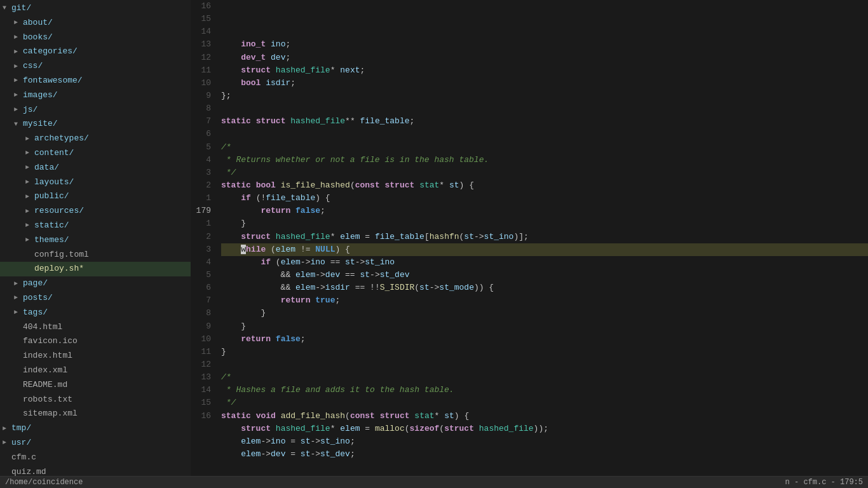 This screenshot has width=868, height=488. What do you see at coordinates (41, 95) in the screenshot?
I see `tree-label: images/` at bounding box center [41, 95].